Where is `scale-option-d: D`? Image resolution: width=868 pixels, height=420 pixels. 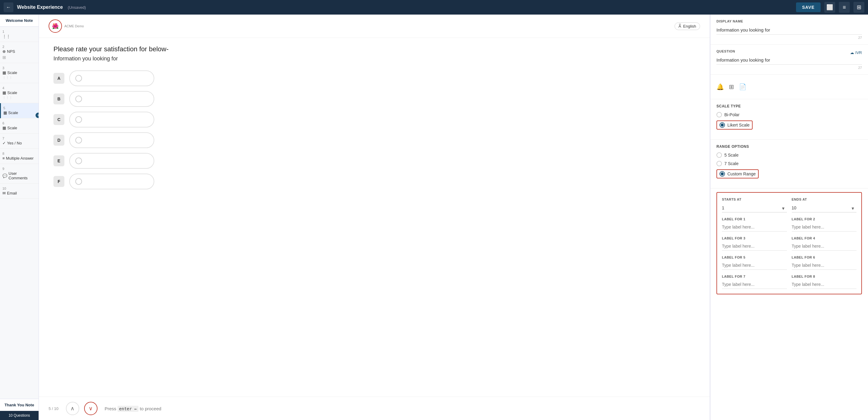 scale-option-d: D is located at coordinates (374, 140).